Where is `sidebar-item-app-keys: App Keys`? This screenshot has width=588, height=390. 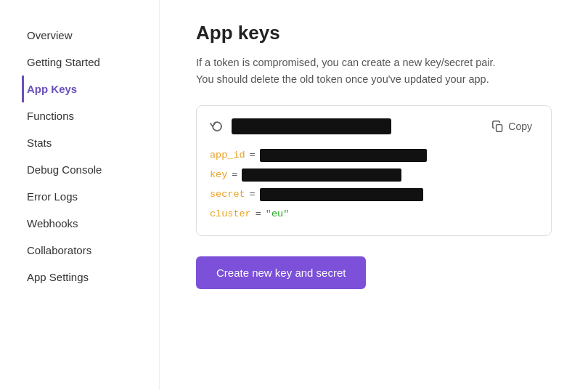
sidebar-item-app-keys: App Keys is located at coordinates (90, 89).